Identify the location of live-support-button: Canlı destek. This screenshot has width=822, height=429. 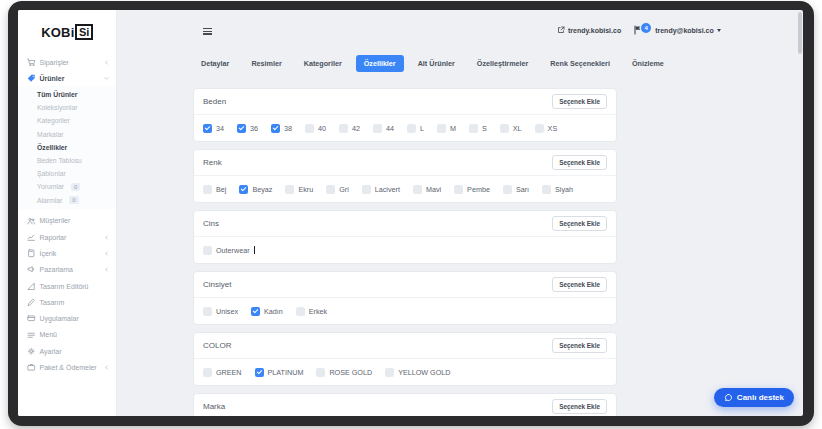
(754, 398).